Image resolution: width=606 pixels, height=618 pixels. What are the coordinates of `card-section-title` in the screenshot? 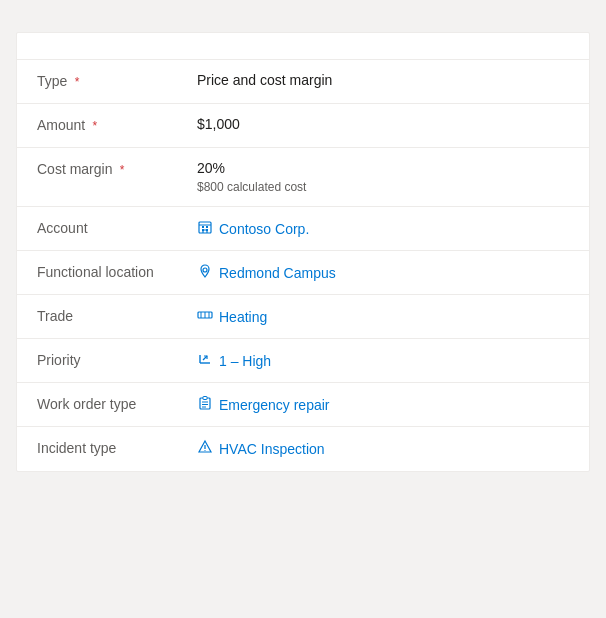 It's located at (303, 46).